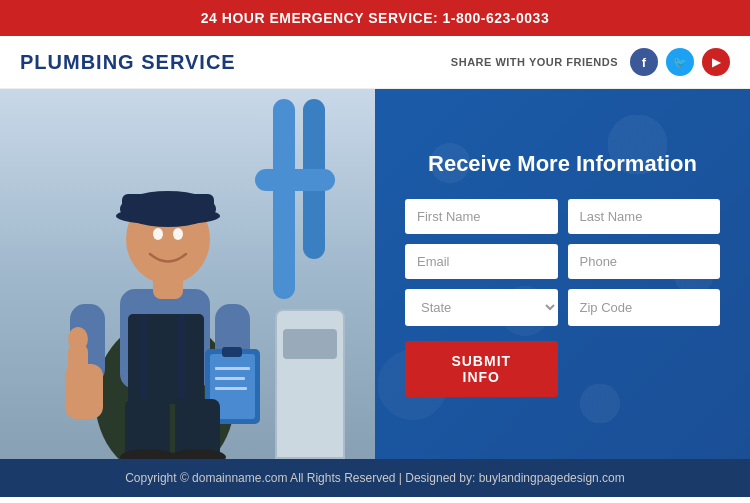  I want to click on submit-button: SUBMIT INFO, so click(482, 369).